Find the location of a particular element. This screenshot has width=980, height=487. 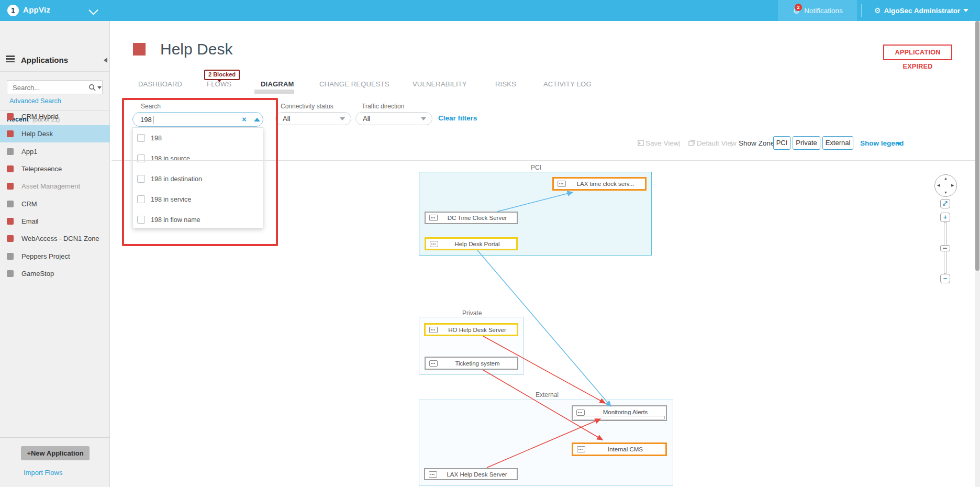

node-lax-time-clock-server: LAX time clock serv... is located at coordinates (599, 184).